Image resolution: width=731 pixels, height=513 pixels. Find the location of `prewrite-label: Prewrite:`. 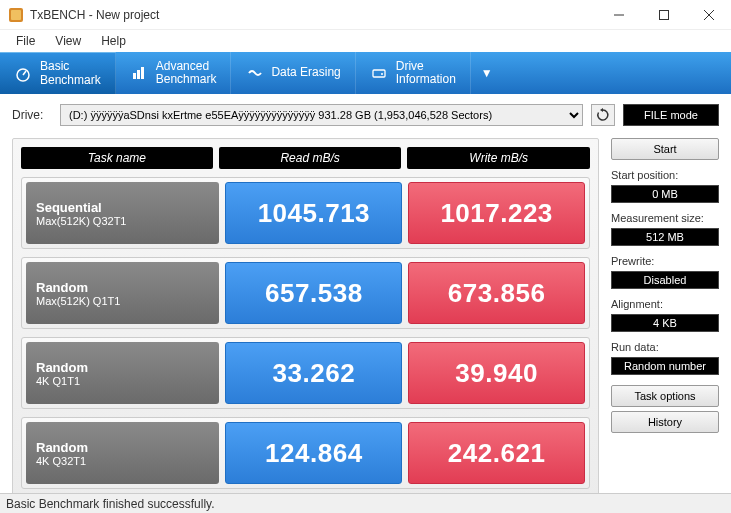

prewrite-label: Prewrite: is located at coordinates (665, 261).